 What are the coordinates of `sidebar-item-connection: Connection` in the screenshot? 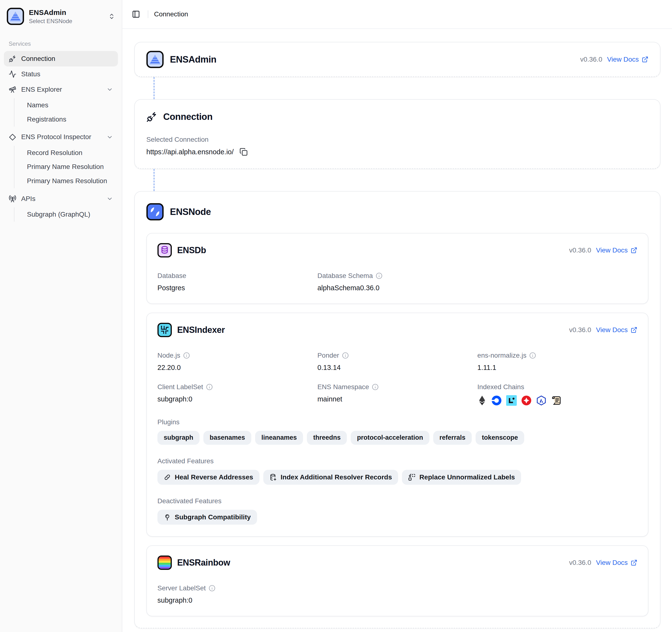 It's located at (61, 59).